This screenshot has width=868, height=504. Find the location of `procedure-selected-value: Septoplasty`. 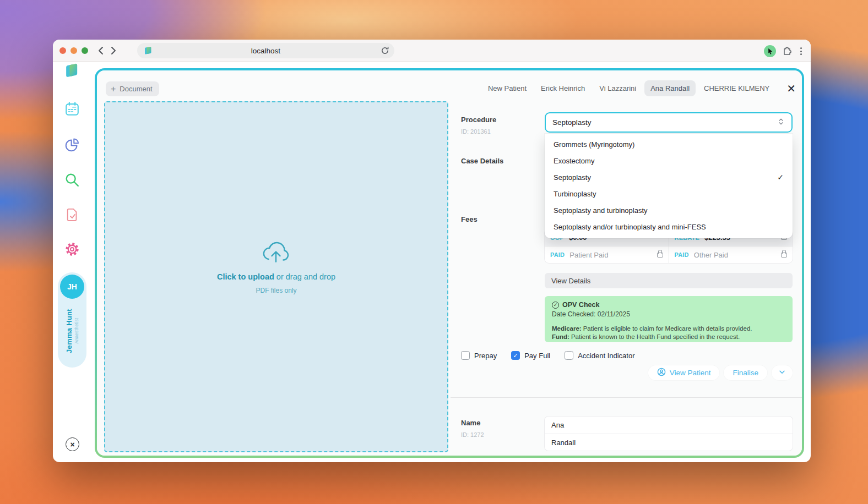

procedure-selected-value: Septoplasty is located at coordinates (665, 122).